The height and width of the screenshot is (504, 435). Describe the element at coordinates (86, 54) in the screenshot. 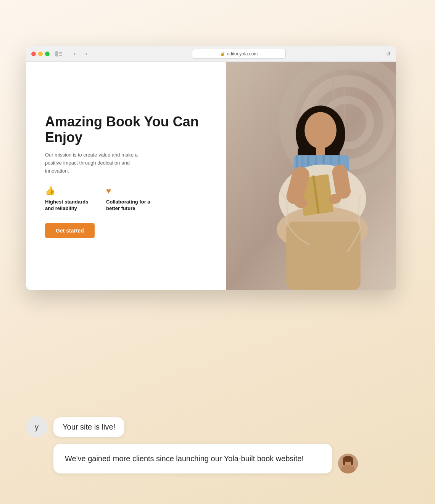

I see `forward-button: ›` at that location.